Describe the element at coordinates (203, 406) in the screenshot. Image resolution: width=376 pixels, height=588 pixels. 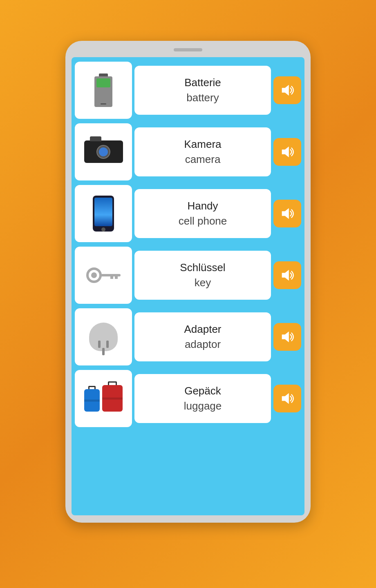
I see `vocab-english-luggage: luggage` at that location.